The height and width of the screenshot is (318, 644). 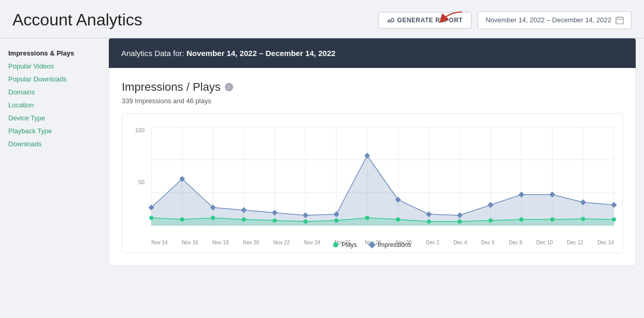 What do you see at coordinates (59, 118) in the screenshot?
I see `sidebar-item-device-type: Device Type` at bounding box center [59, 118].